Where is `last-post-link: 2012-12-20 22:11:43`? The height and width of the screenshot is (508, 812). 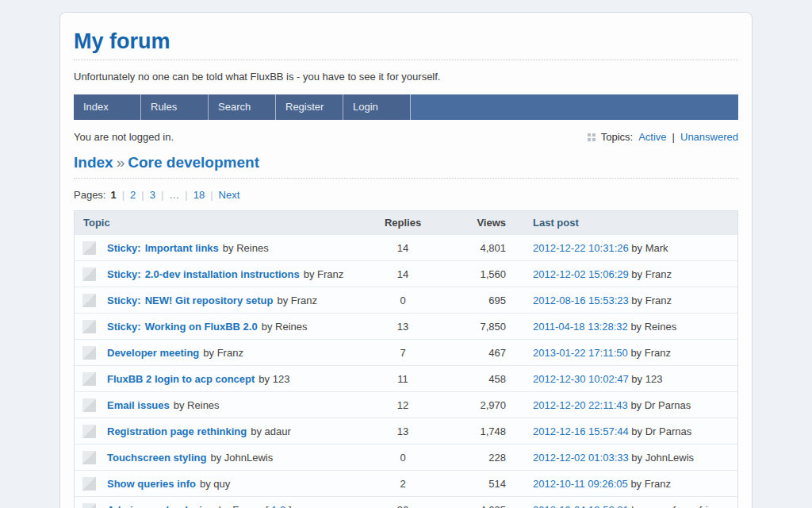
last-post-link: 2012-12-20 22:11:43 is located at coordinates (580, 405).